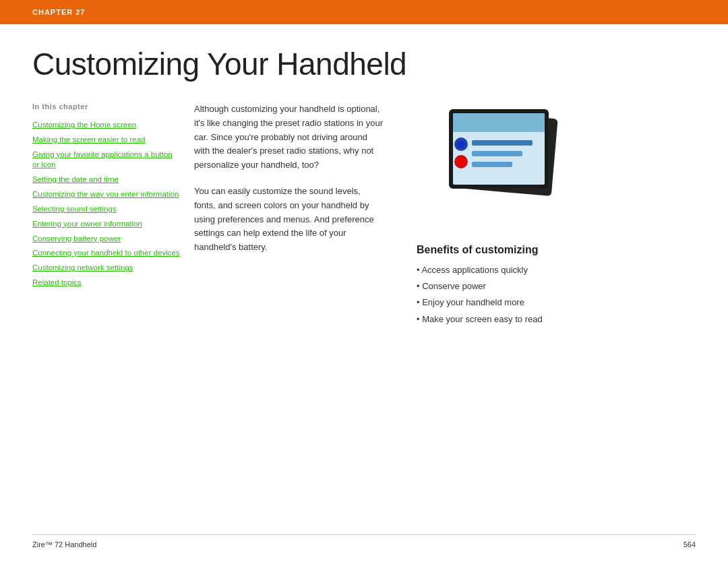  What do you see at coordinates (364, 542) in the screenshot?
I see `page-footer: Zire™ 72 Handheld 564` at bounding box center [364, 542].